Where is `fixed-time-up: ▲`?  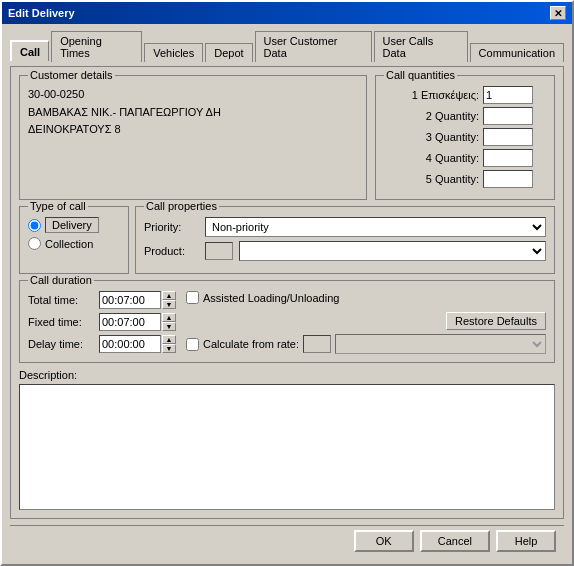 fixed-time-up: ▲ is located at coordinates (169, 318).